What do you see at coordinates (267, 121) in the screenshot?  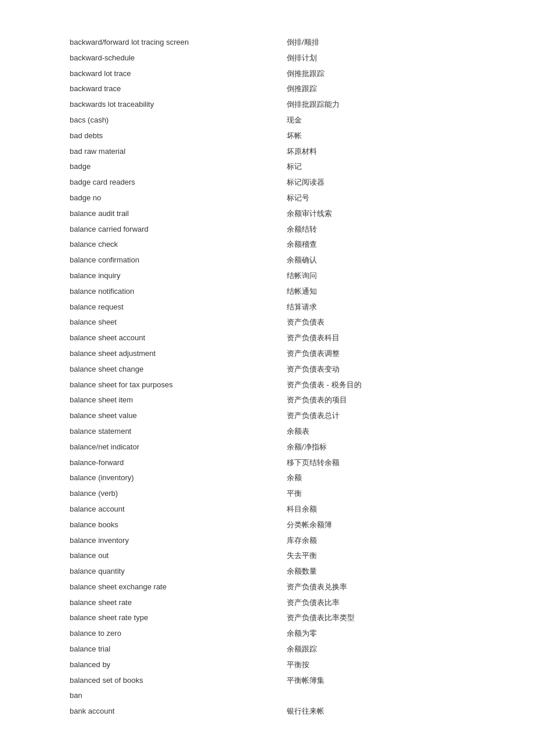 I see `table-row: bacs (cash)现金` at bounding box center [267, 121].